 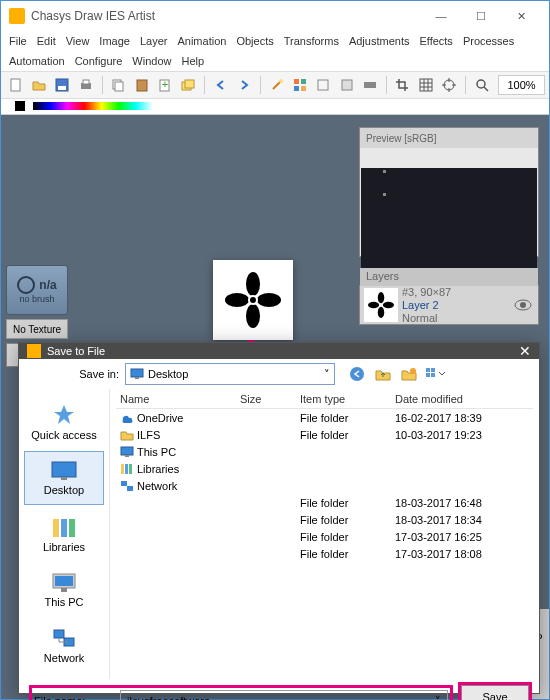 I want to click on magnify-icon, so click(x=482, y=85).